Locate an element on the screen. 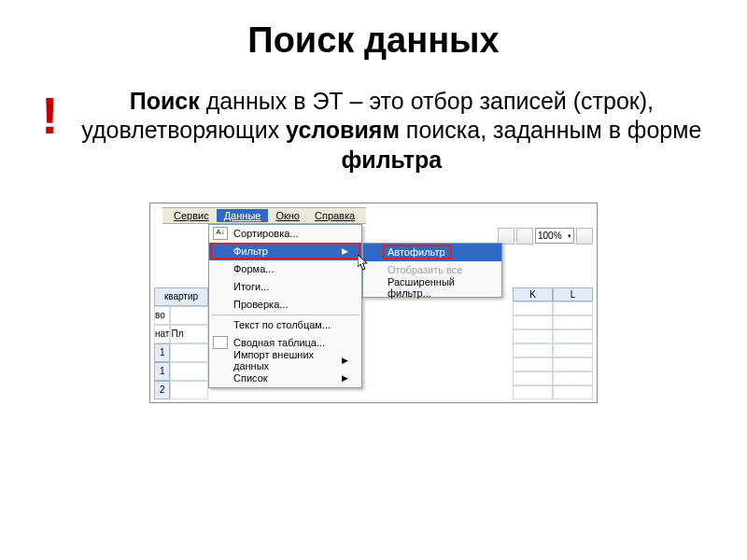 Image resolution: width=747 pixels, height=560 pixels. sort-icon: А↓ is located at coordinates (220, 233).